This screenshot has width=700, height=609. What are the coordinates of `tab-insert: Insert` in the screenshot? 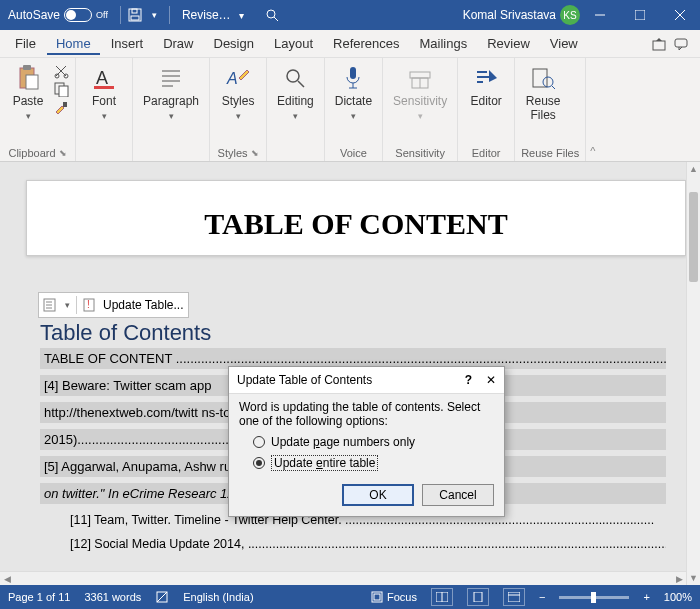 It's located at (128, 44).